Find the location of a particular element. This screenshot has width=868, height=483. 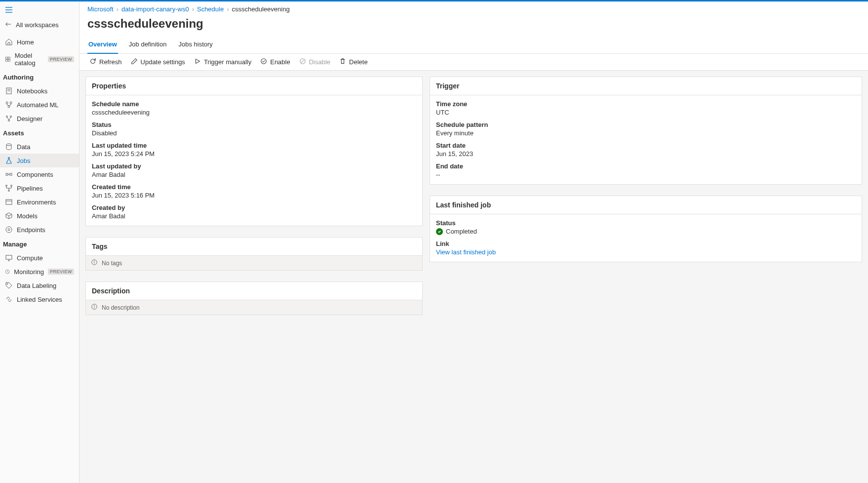

description-empty-row: No description is located at coordinates (254, 307).